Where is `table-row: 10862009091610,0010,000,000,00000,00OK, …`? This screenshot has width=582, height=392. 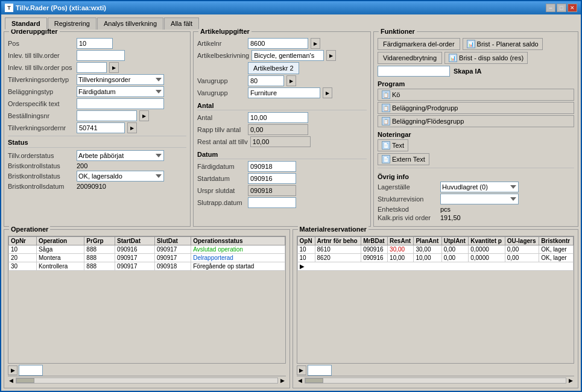 table-row: 10862009091610,0010,000,000,00000,00OK, … is located at coordinates (435, 258).